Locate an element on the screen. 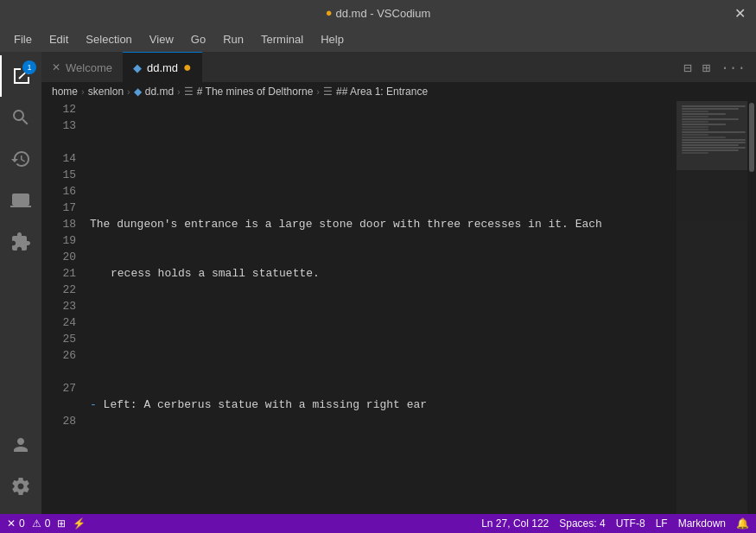 Image resolution: width=756 pixels, height=533 pixels. status-spaces: Spaces: 4 is located at coordinates (582, 523).